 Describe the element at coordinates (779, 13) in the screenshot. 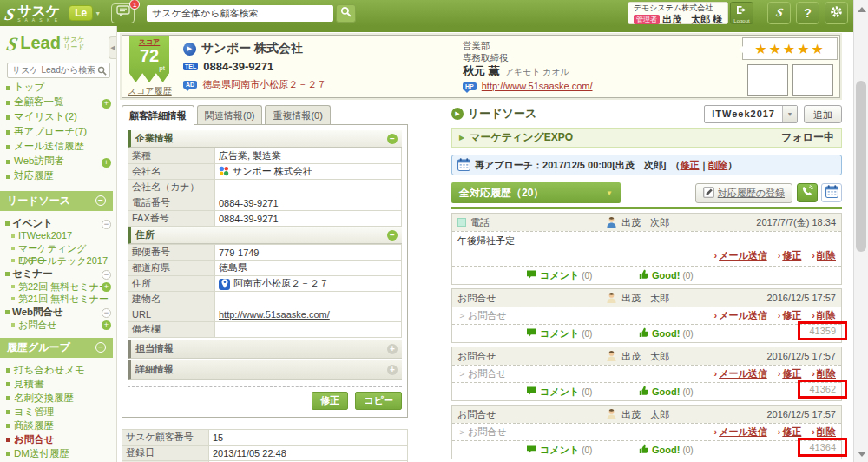

I see `saaske-home-button: S` at that location.